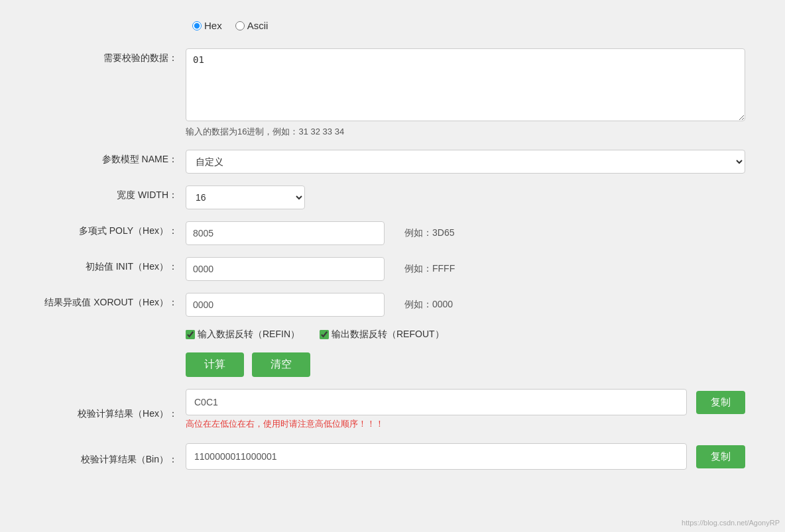  I want to click on result-hex-wrap: 复制 高位在左低位在右，使用时请注意高低位顺序！！！, so click(465, 412).